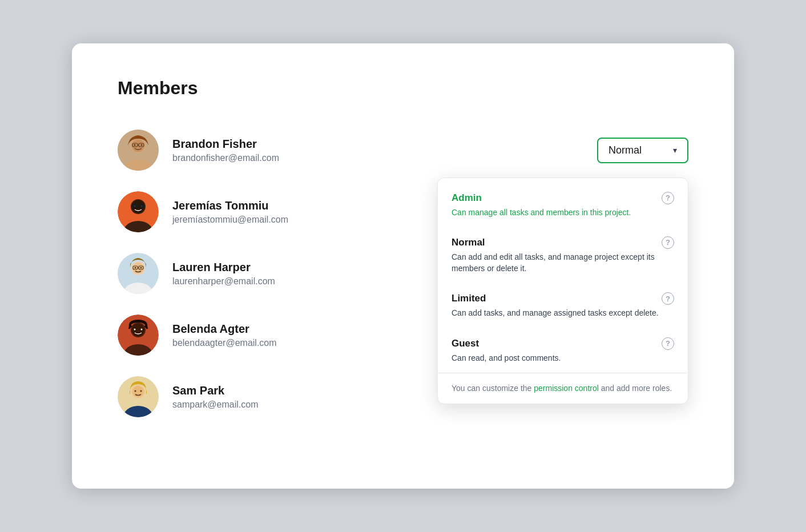 This screenshot has width=806, height=532. I want to click on member-email: brandonfisher@email.com, so click(385, 158).